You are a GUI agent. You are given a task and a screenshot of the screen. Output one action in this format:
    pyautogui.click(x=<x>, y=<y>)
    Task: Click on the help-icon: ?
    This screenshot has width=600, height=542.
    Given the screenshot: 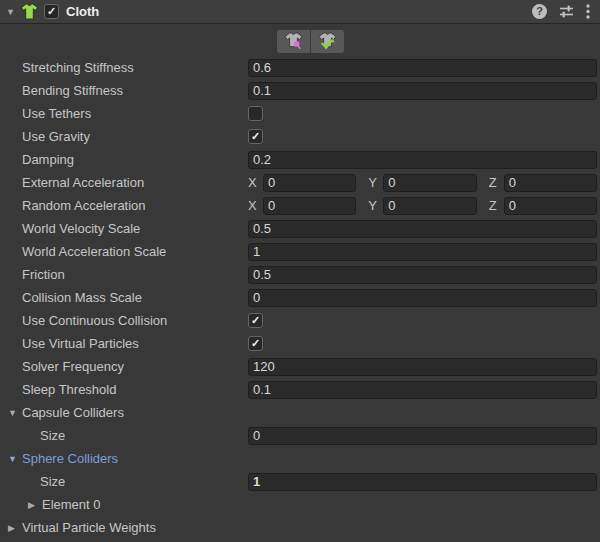 What is the action you would take?
    pyautogui.click(x=540, y=12)
    